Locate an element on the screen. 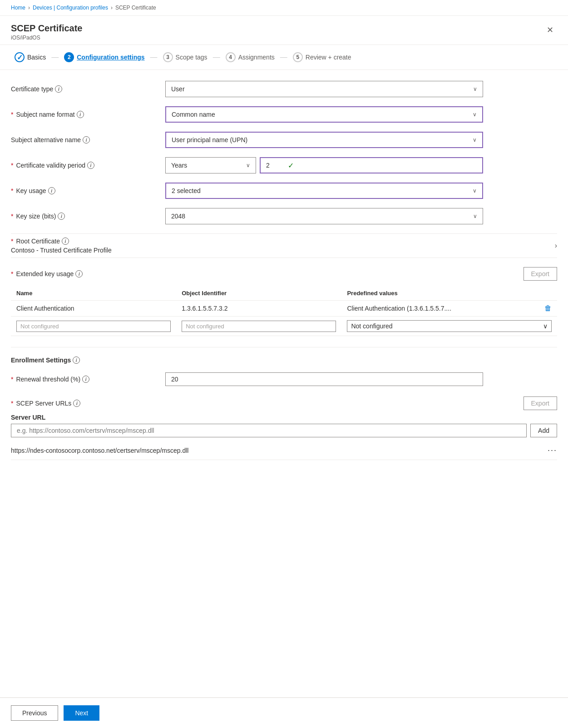  validity-unit-arrow: ∨ is located at coordinates (248, 165).